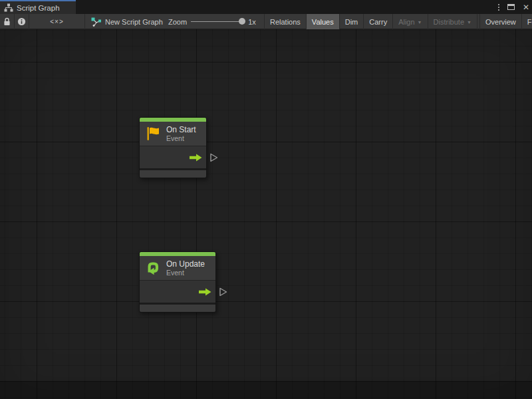  I want to click on window-menu-icon, so click(499, 7).